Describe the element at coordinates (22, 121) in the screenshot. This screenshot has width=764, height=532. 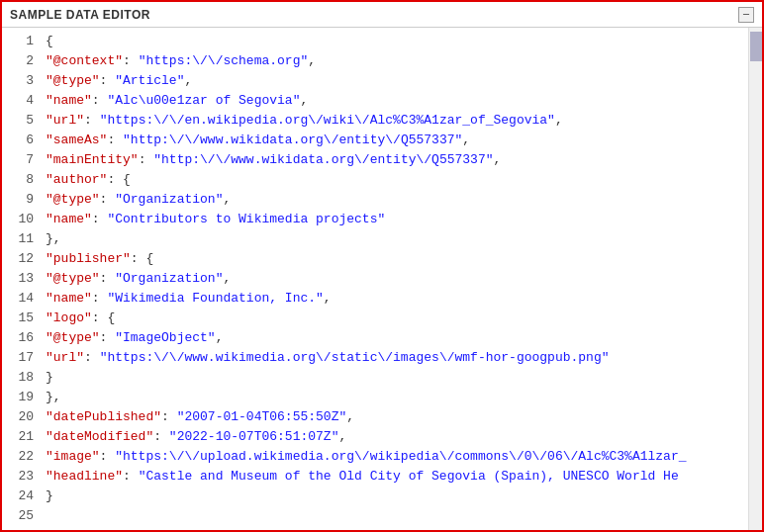
I see `line-number: 5` at that location.